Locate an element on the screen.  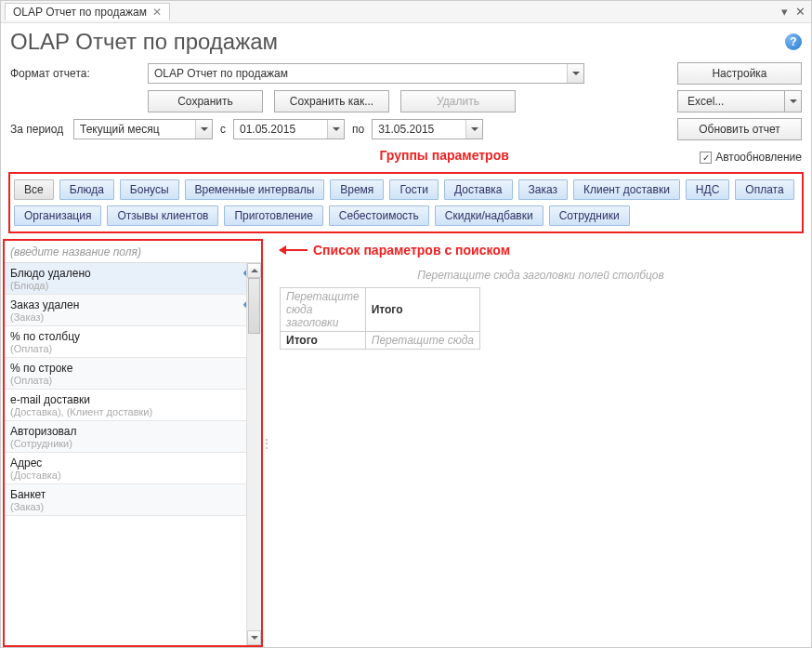
from-date: 01.05.2015 is located at coordinates (289, 129).